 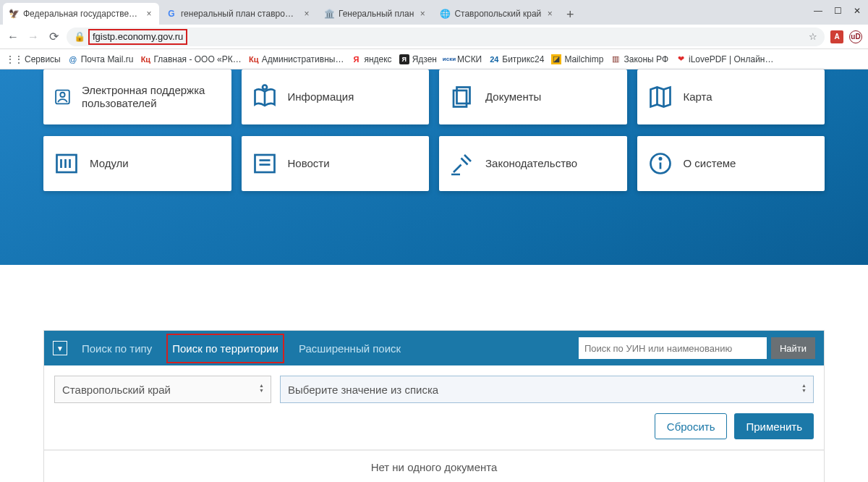 What do you see at coordinates (462, 164) in the screenshot?
I see `gavel-icon` at bounding box center [462, 164].